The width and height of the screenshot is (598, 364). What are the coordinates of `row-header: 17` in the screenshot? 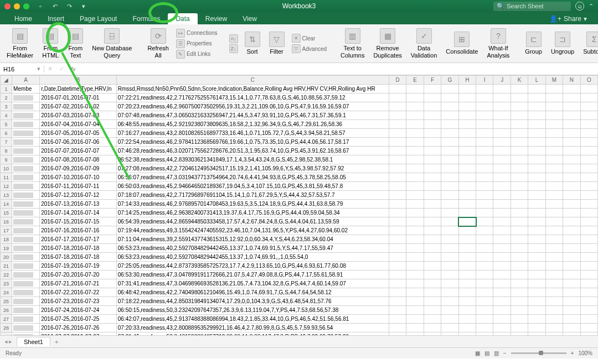 It's located at (7, 231).